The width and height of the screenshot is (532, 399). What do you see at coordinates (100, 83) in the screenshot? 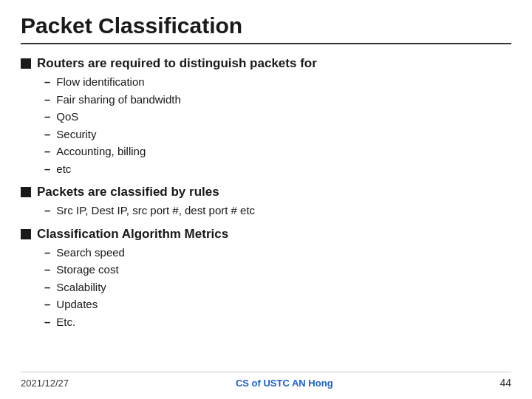
I see `sub-item-text: Flow identification` at bounding box center [100, 83].